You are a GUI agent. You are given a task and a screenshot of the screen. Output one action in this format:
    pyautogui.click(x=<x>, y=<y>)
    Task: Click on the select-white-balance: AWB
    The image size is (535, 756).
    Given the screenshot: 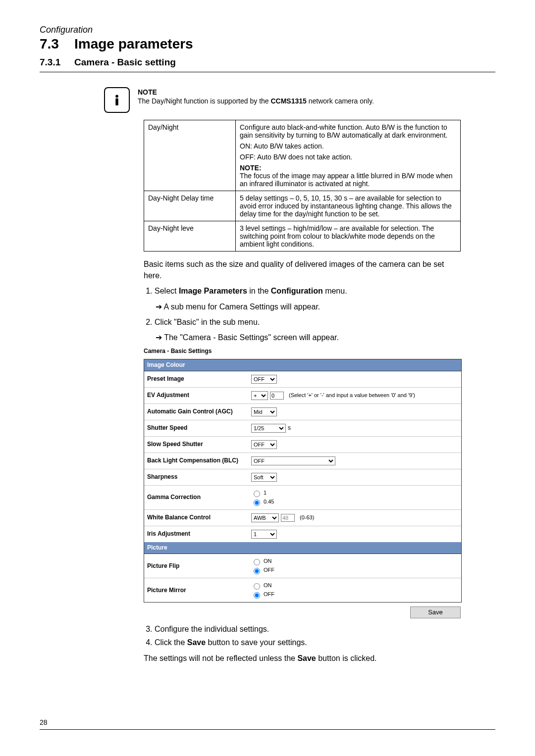 What is the action you would take?
    pyautogui.click(x=265, y=518)
    